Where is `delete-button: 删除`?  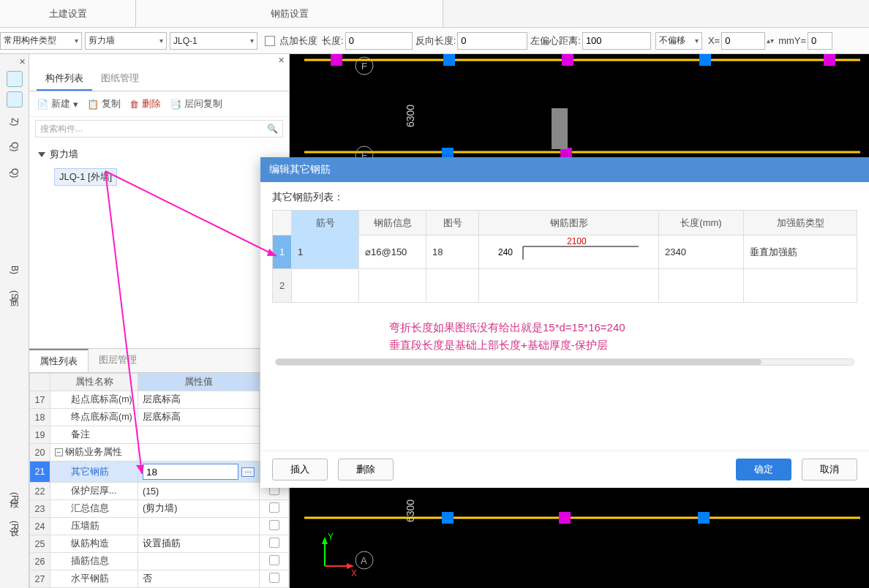 delete-button: 删除 is located at coordinates (366, 470).